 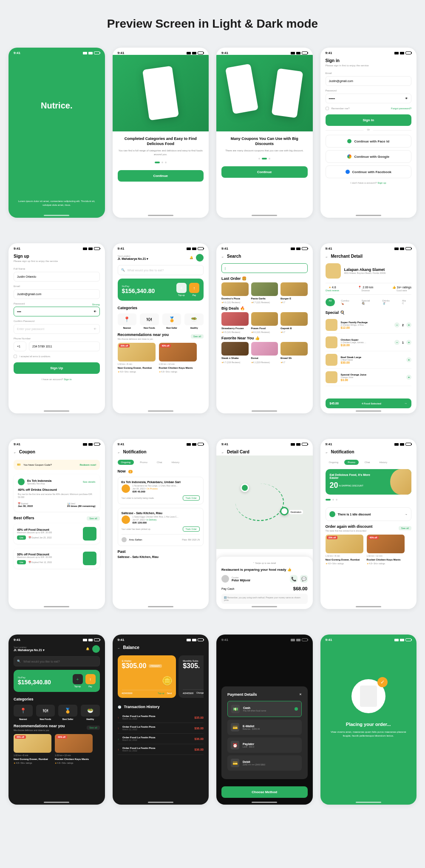 What do you see at coordinates (20, 346) in the screenshot?
I see `phone-code-field: +1` at bounding box center [20, 346].